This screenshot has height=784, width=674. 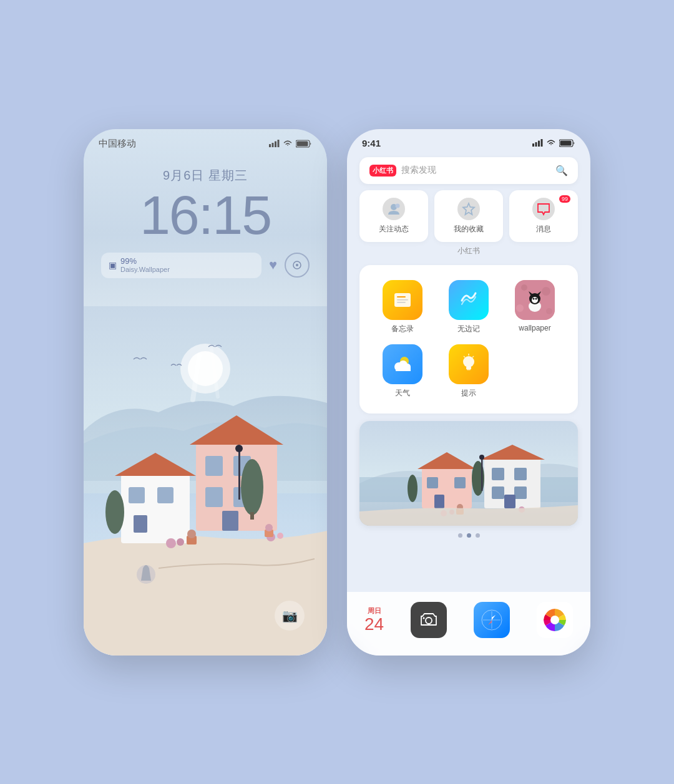 What do you see at coordinates (551, 143) in the screenshot?
I see `home-wifi-icon` at bounding box center [551, 143].